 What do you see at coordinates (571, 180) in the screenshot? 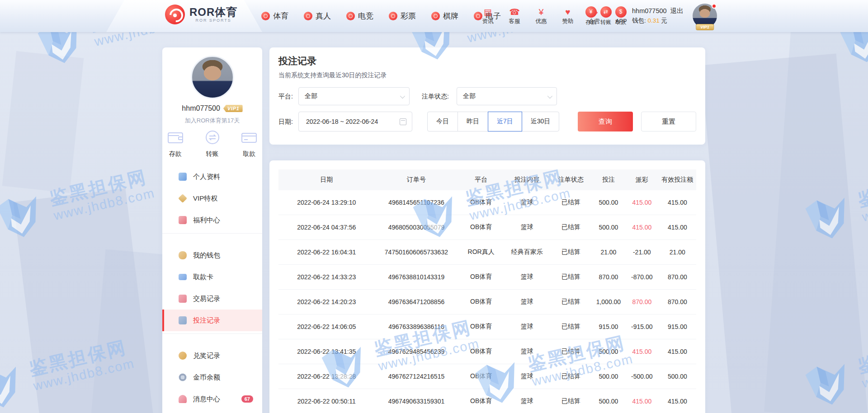
I see `column-header: 注单状态` at bounding box center [571, 180].